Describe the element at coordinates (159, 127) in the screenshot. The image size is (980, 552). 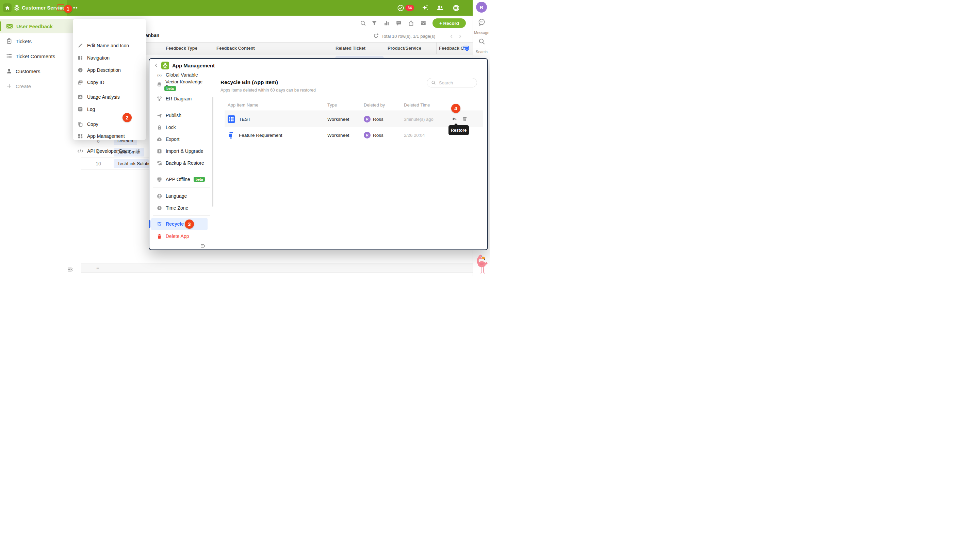
I see `lock-icon` at that location.